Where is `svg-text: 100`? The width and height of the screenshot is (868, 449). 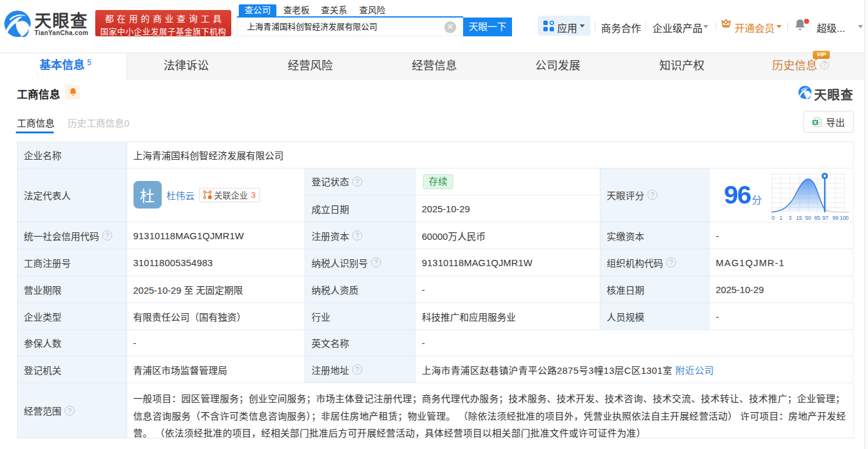 svg-text: 100 is located at coordinates (844, 218).